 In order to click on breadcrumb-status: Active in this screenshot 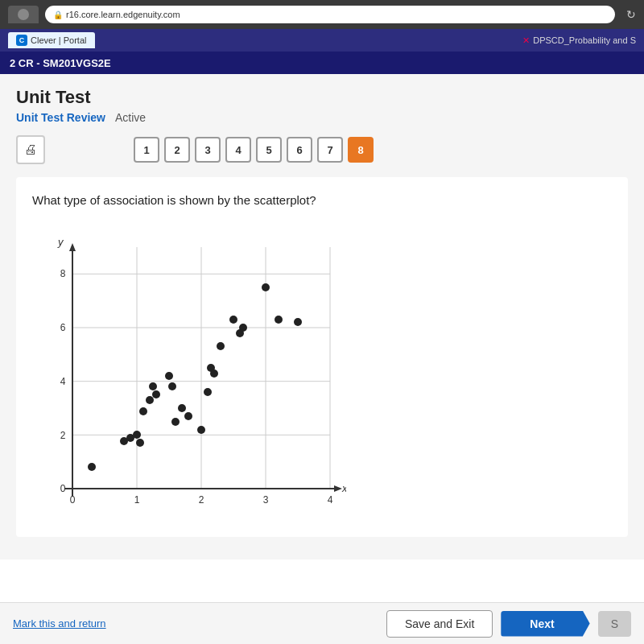, I will do `click(130, 118)`.